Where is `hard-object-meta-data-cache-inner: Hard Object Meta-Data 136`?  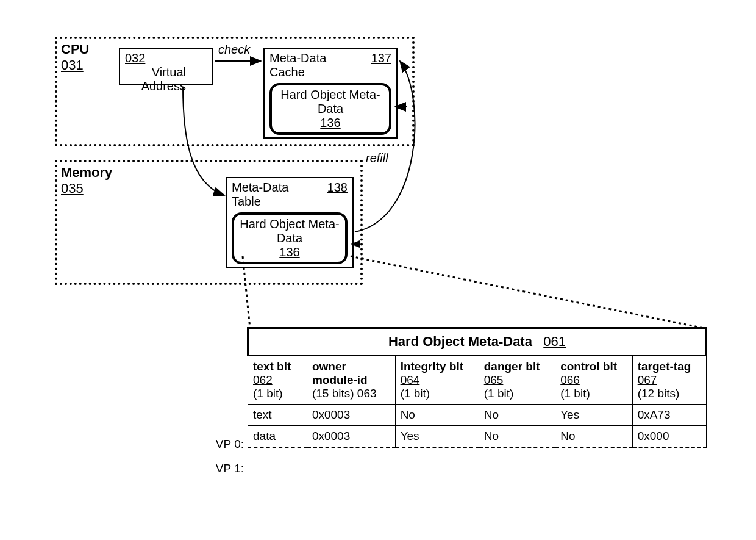 hard-object-meta-data-cache-inner: Hard Object Meta-Data 136 is located at coordinates (330, 109).